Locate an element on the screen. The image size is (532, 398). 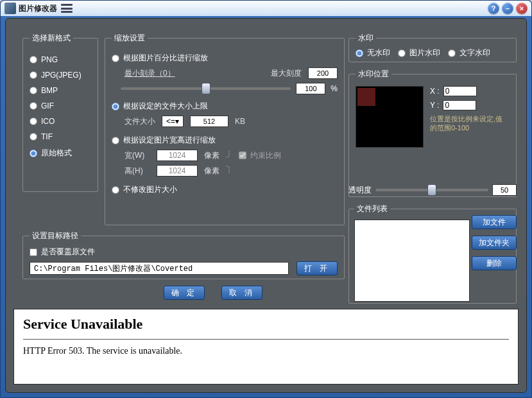
target-path-legend: 设置目标路径 is located at coordinates (55, 236).